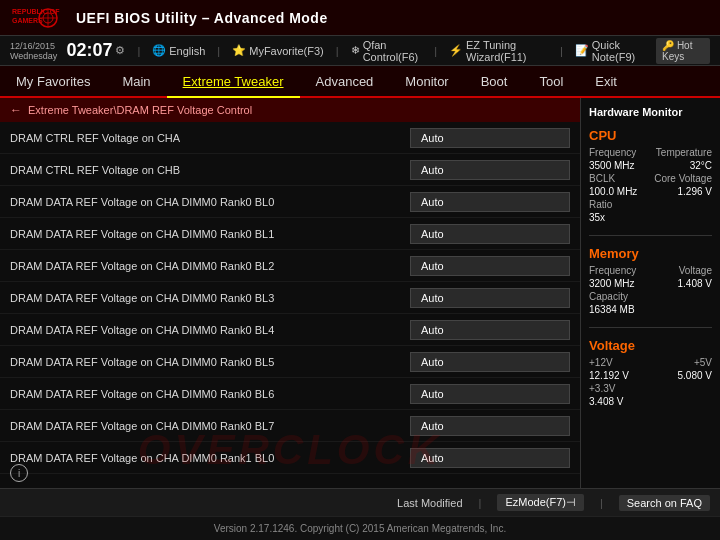  Describe the element at coordinates (650, 293) in the screenshot. I see `hardware-monitor-panel: Hardware Monitor CPU Frequency Temperatu…` at that location.